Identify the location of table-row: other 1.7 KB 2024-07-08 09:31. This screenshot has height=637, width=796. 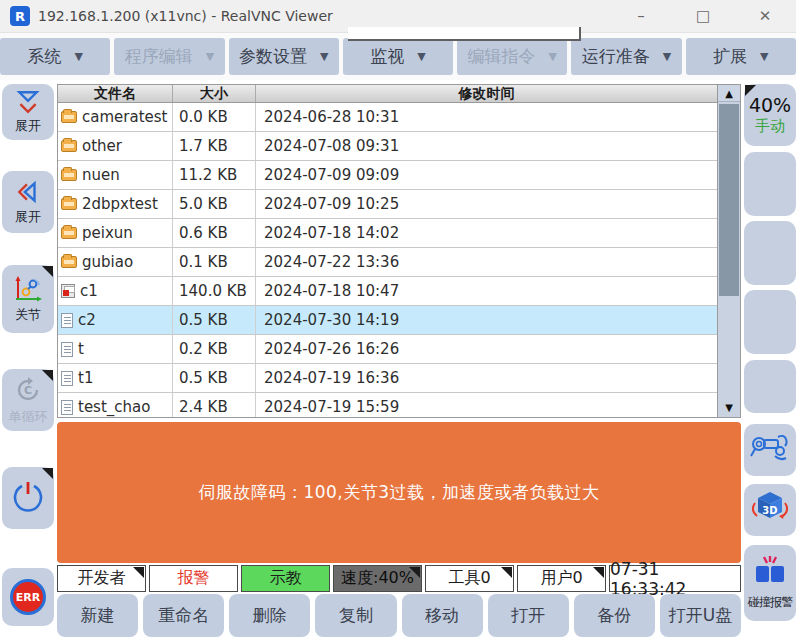
(388, 146).